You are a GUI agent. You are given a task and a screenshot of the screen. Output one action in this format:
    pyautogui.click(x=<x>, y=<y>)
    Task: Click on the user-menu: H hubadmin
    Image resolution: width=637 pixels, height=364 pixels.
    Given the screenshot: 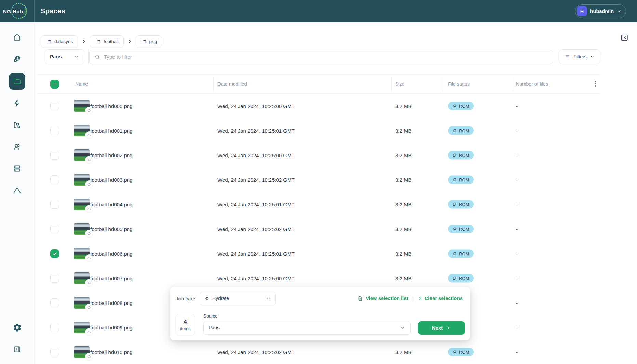 What is the action you would take?
    pyautogui.click(x=600, y=11)
    